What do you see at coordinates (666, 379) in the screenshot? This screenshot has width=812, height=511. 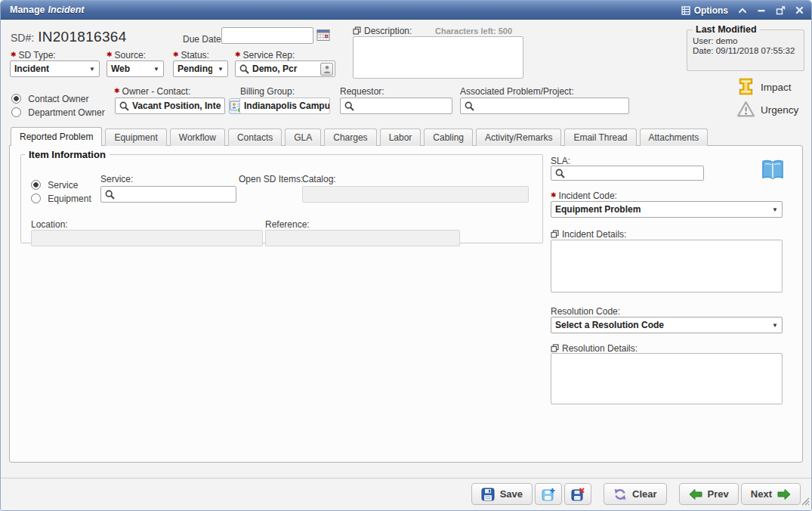 I see `resolution-details-textarea` at bounding box center [666, 379].